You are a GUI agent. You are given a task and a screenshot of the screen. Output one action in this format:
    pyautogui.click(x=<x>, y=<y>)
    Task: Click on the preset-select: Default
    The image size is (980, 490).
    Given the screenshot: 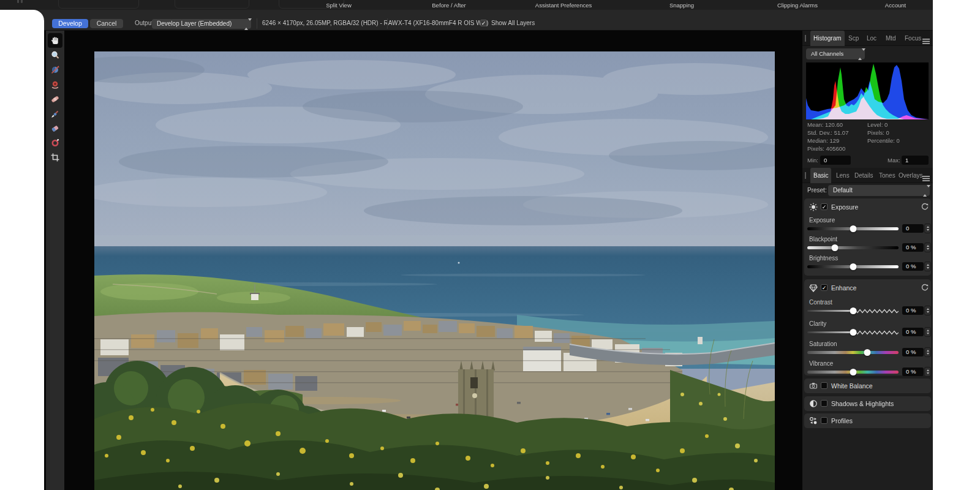 What is the action you would take?
    pyautogui.click(x=879, y=190)
    